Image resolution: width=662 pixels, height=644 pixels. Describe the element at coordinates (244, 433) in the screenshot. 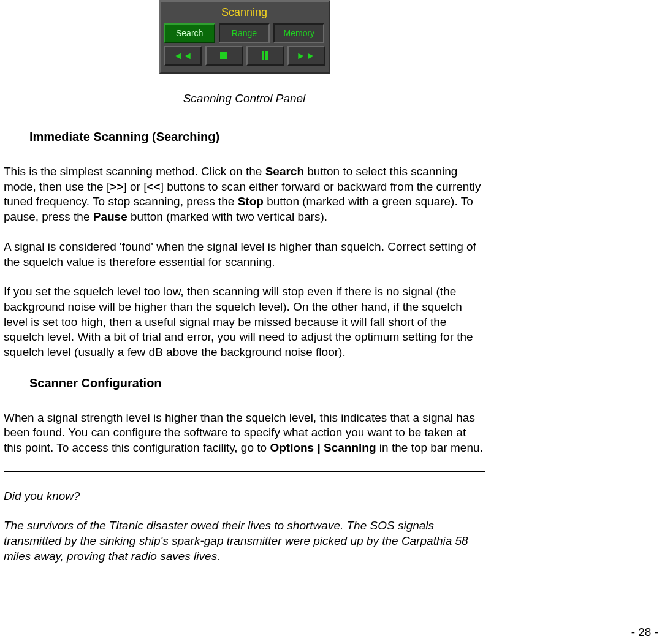

I see `paragraph: When a signal strength level is higher t…` at that location.